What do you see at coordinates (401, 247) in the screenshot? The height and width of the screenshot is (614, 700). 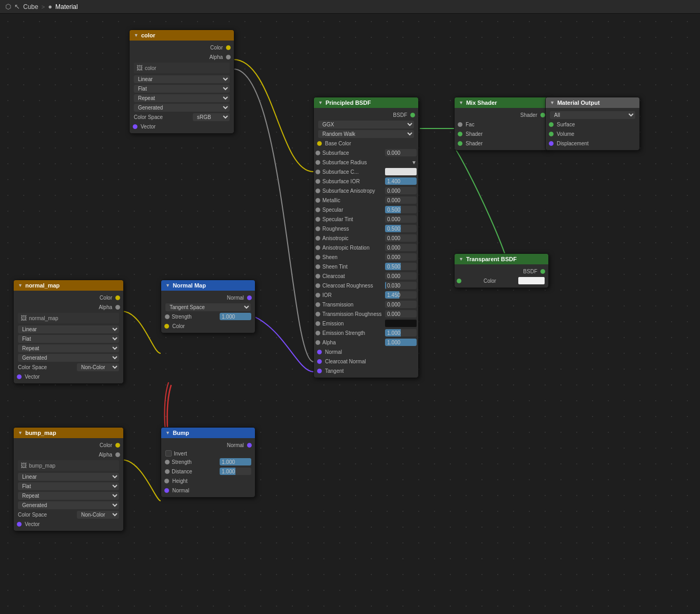 I see `aniso-rot-value: 0.000` at bounding box center [401, 247].